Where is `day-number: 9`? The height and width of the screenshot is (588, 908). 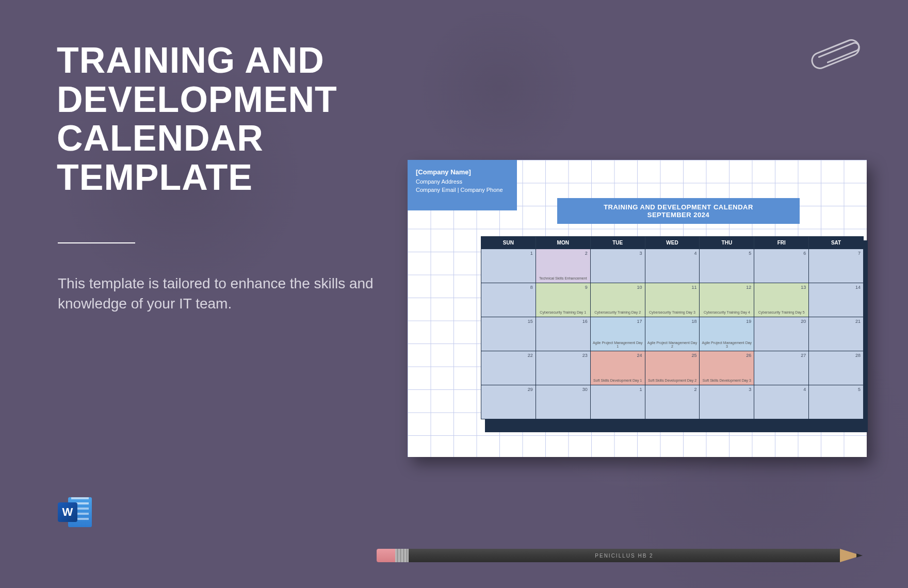 day-number: 9 is located at coordinates (586, 287).